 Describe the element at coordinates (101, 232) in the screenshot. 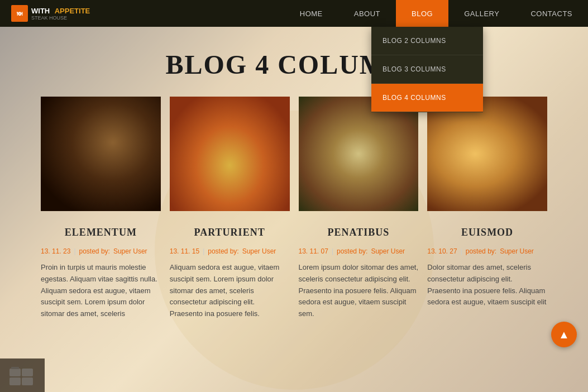

I see `blog-card-title-1: ELEMENTUM` at that location.